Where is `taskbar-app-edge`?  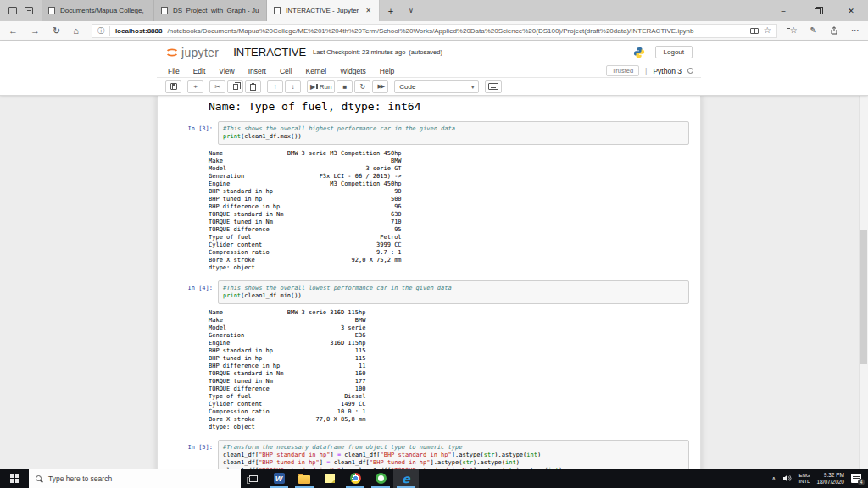 taskbar-app-edge is located at coordinates (406, 478).